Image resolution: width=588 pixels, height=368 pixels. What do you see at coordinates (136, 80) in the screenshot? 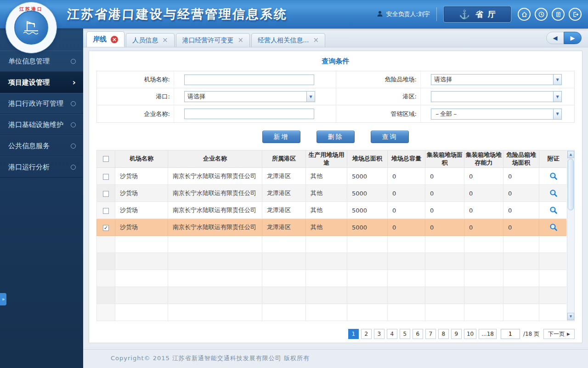
I see `field-label: 机场名称:` at bounding box center [136, 80].